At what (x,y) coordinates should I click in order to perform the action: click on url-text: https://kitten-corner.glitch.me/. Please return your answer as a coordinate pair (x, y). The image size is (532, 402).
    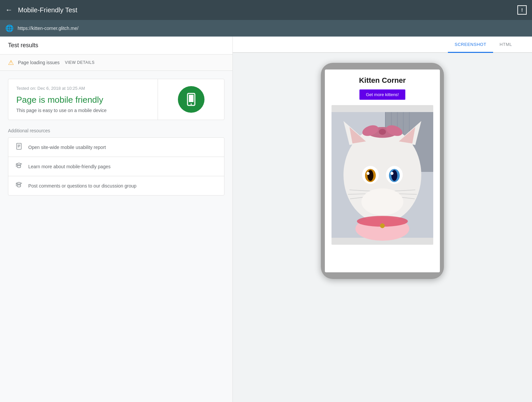
    Looking at the image, I should click on (48, 28).